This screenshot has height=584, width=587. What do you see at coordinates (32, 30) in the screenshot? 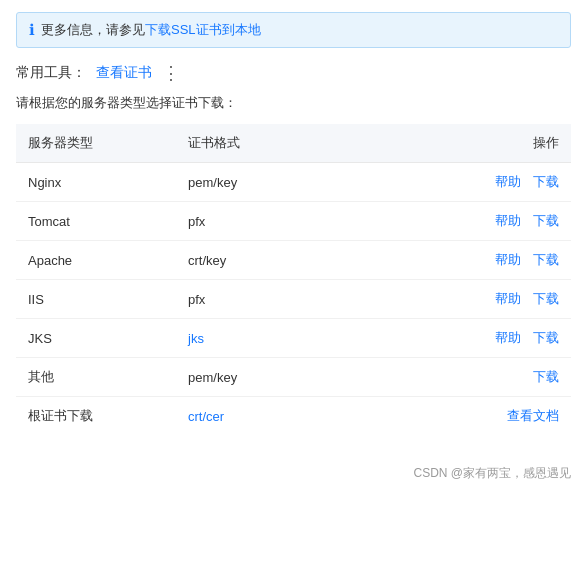
I see `info-icon: ℹ` at bounding box center [32, 30].